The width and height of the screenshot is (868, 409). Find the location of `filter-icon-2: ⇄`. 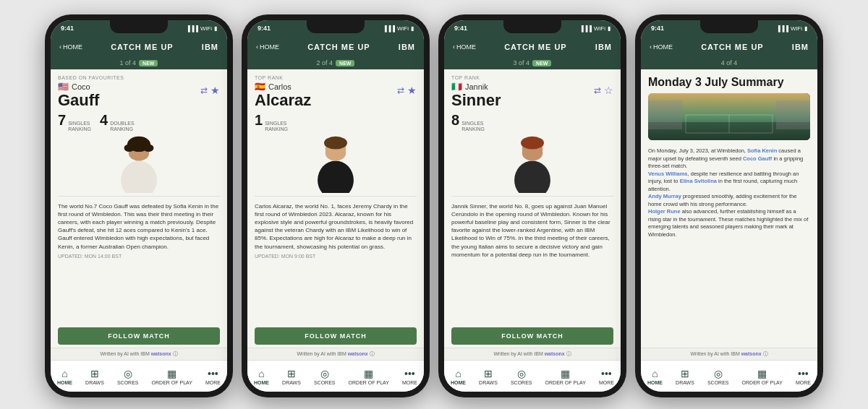

filter-icon-2: ⇄ is located at coordinates (401, 90).